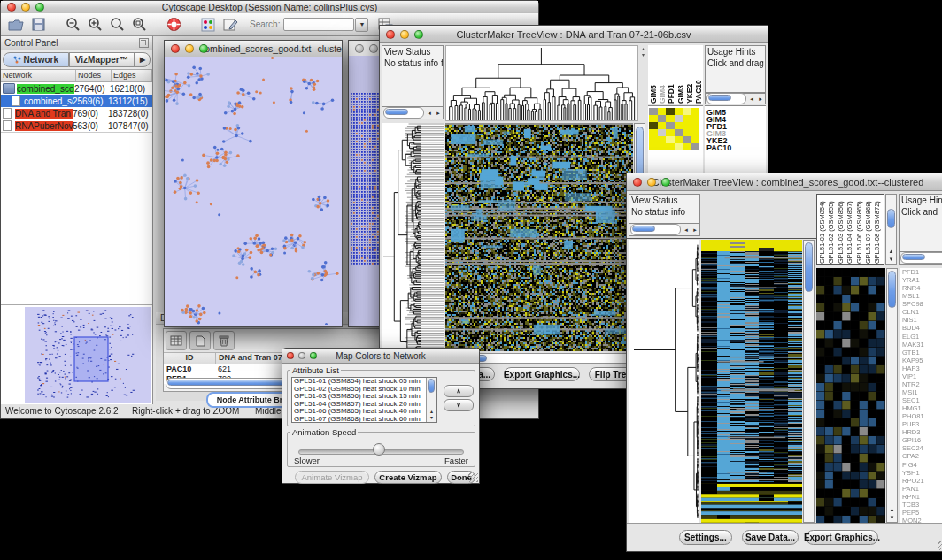 Image resolution: width=942 pixels, height=560 pixels. What do you see at coordinates (459, 391) in the screenshot?
I see `move-up-button: ∧` at bounding box center [459, 391].